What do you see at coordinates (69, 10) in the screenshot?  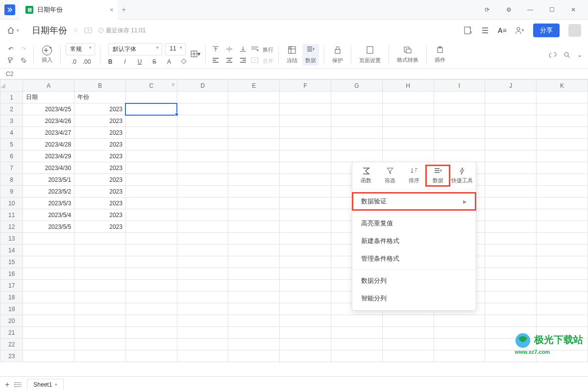 I see `document-tab: ▦ 日期年份 ×` at bounding box center [69, 10].